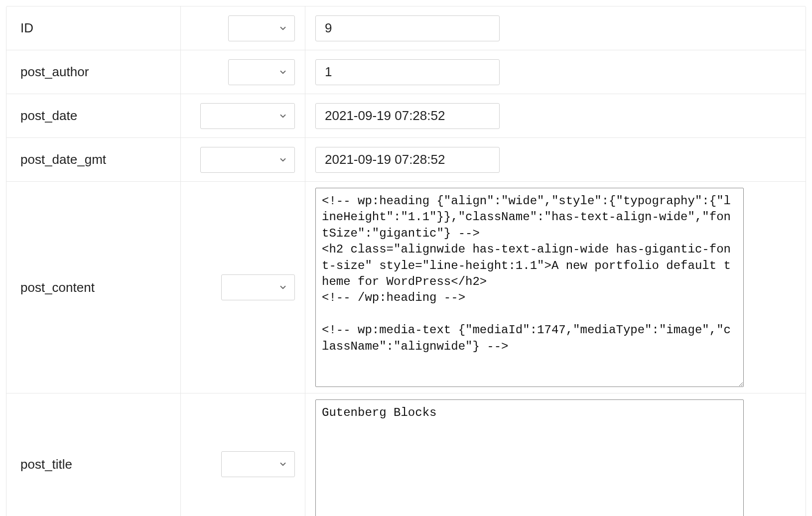  I want to click on row-post-date-gmt: post_date_gmt, so click(406, 160).